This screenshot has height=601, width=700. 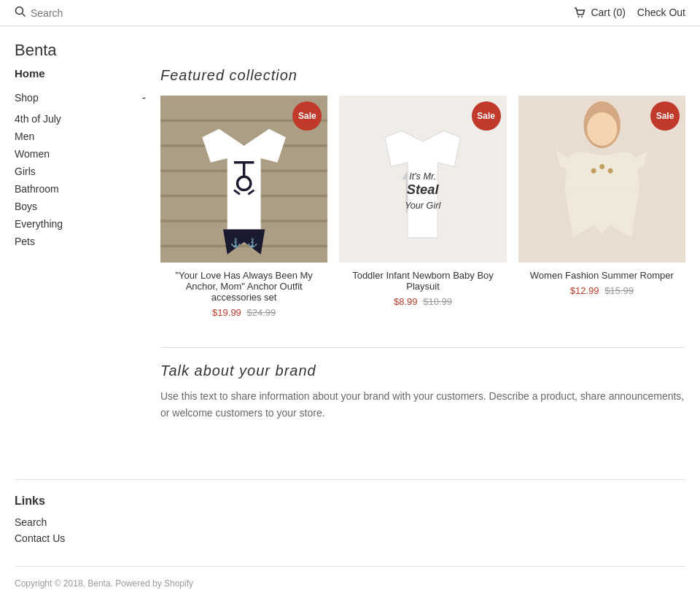 I want to click on sidebar-item-men: Men, so click(x=80, y=136).